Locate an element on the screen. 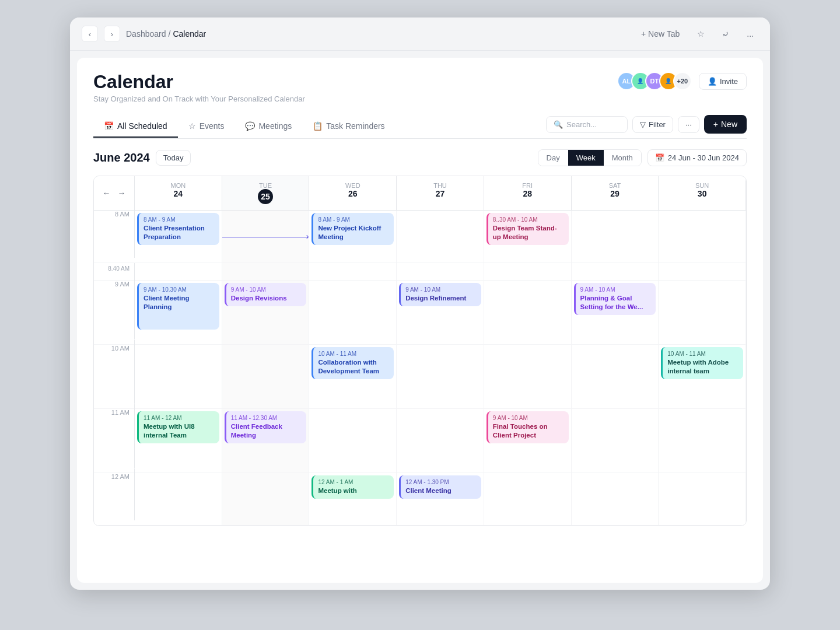  event-meetup-wed: 12 AM - 1 AM Meetup with is located at coordinates (352, 487).